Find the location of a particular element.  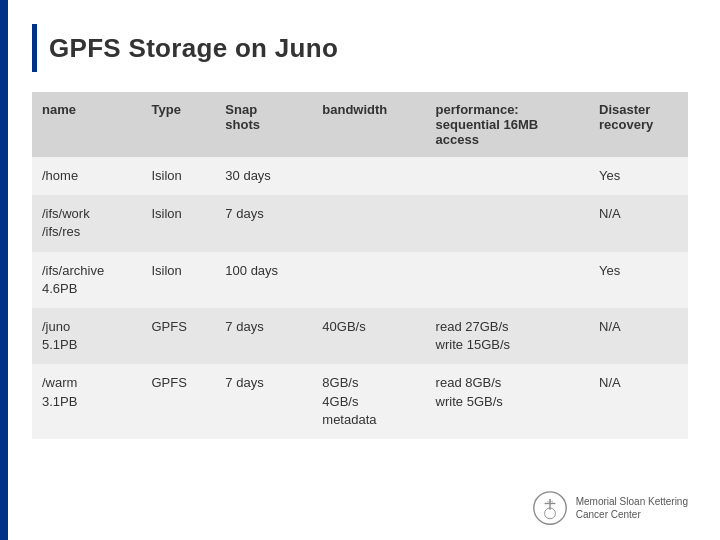

table-cell-3-1: GPFS is located at coordinates (178, 336).